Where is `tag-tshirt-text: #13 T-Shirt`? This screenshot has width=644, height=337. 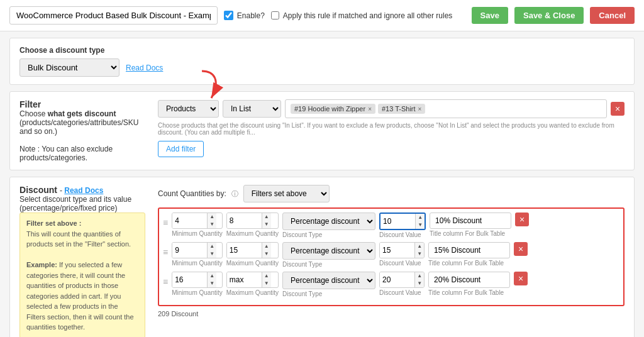
tag-tshirt-text: #13 T-Shirt is located at coordinates (399, 109).